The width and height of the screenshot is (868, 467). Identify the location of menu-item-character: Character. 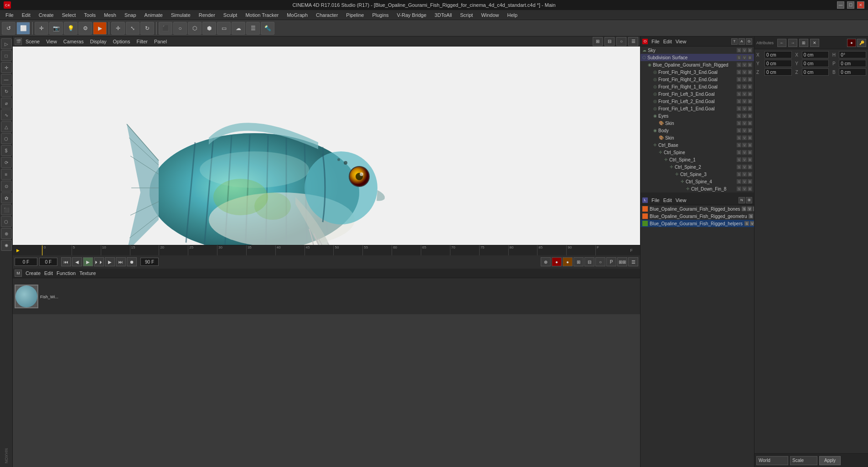
(327, 15).